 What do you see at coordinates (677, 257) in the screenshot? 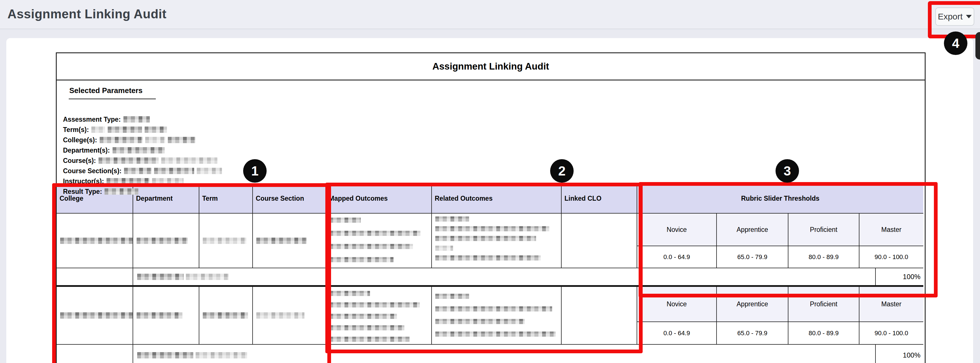
I see `row1-rubric-range-novice: 0.0 - 64.9` at bounding box center [677, 257].